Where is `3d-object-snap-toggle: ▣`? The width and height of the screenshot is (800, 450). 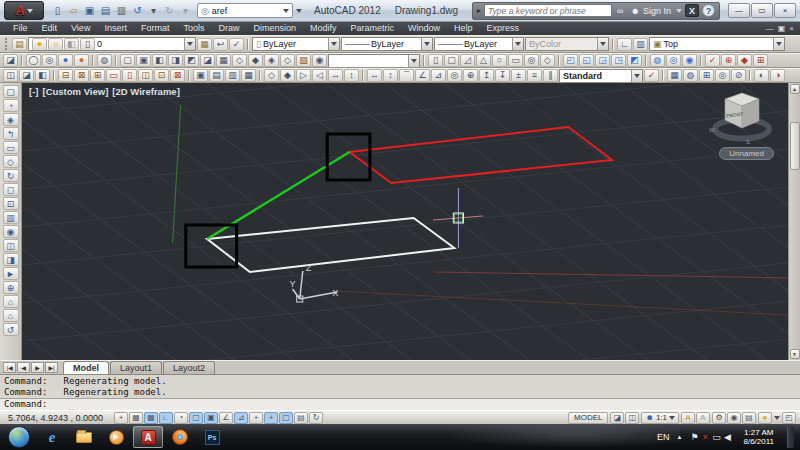 3d-object-snap-toggle: ▣ is located at coordinates (211, 418).